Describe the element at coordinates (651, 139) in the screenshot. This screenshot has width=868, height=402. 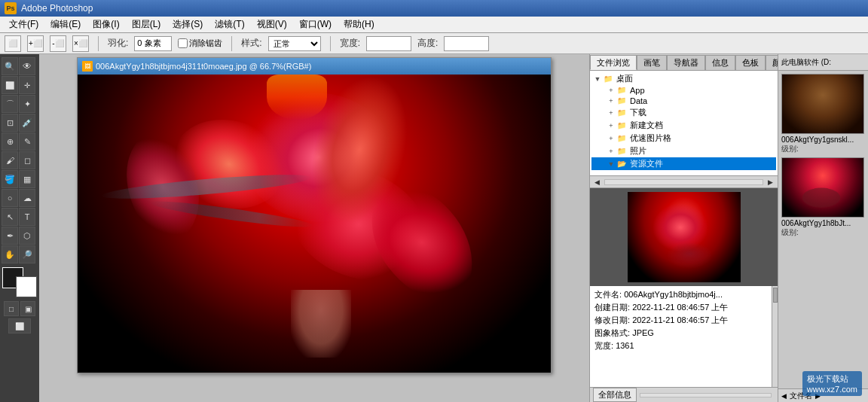
I see `tree-label-qp: 优速图片格` at that location.